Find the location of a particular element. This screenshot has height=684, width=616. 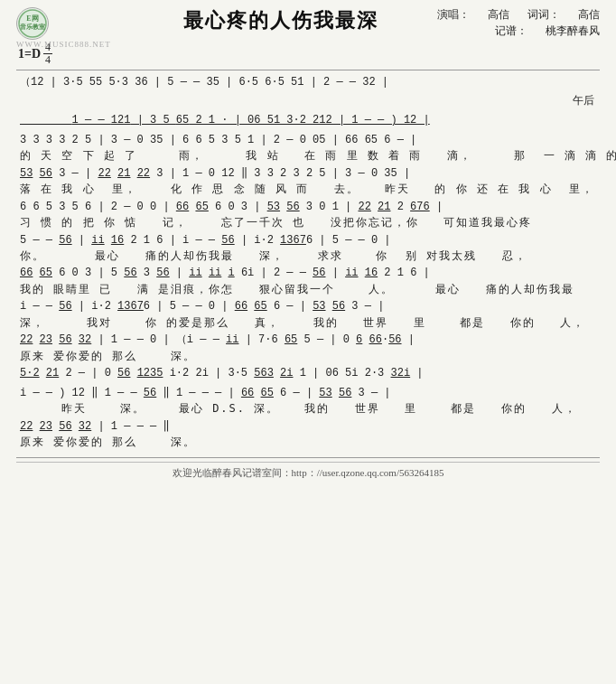

lyrics-row-12: 原来 爱你爱的 那么 深。 is located at coordinates (308, 443).